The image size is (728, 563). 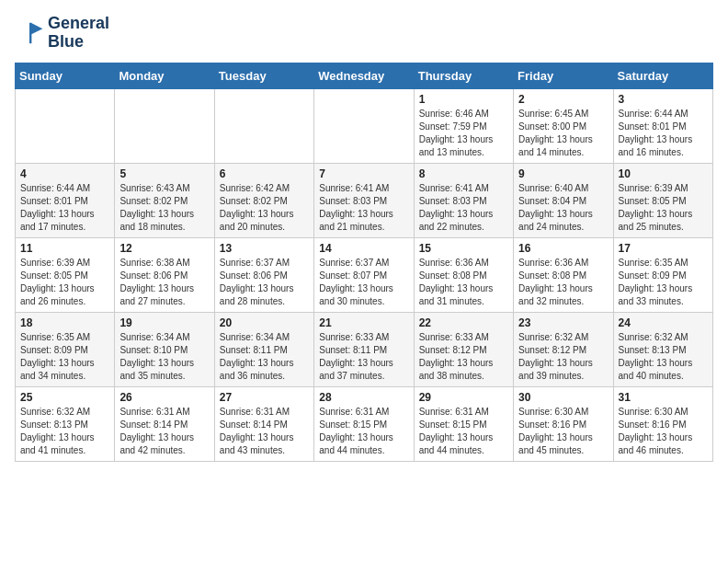 I want to click on day-info: Sunrise: 6:33 AM Sunset: 8:11 PM Dayligh…, so click(x=364, y=357).